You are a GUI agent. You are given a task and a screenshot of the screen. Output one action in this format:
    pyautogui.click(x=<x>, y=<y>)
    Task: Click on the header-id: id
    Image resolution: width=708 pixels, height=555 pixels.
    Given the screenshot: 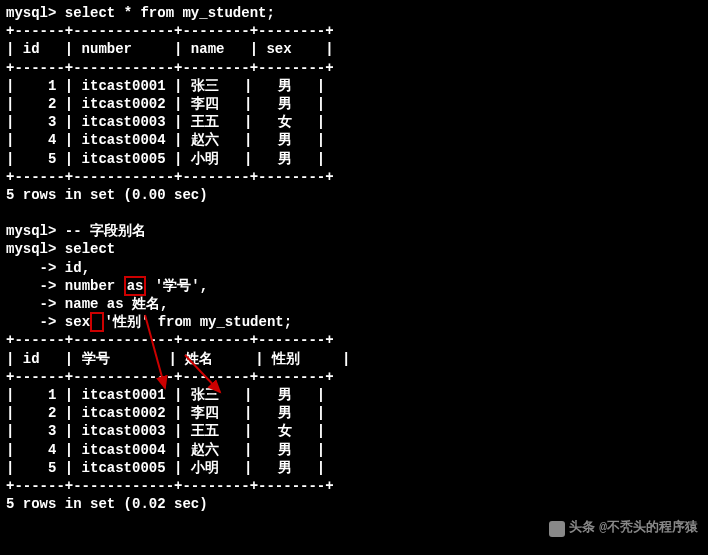 What is the action you would take?
    pyautogui.click(x=32, y=359)
    